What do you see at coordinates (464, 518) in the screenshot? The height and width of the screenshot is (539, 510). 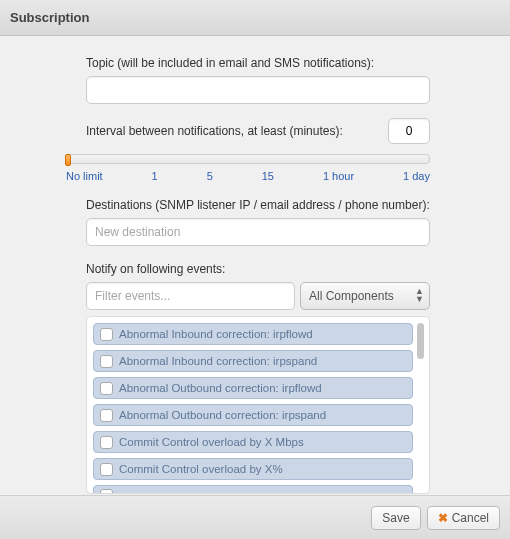 I see `cancel-button: ✖ Cancel` at bounding box center [464, 518].